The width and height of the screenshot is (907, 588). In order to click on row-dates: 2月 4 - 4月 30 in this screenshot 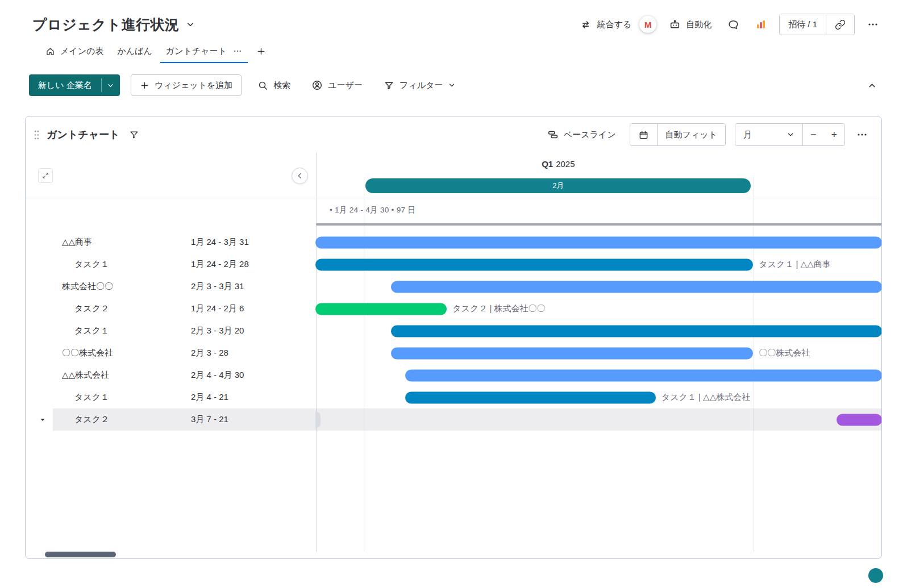, I will do `click(217, 375)`.